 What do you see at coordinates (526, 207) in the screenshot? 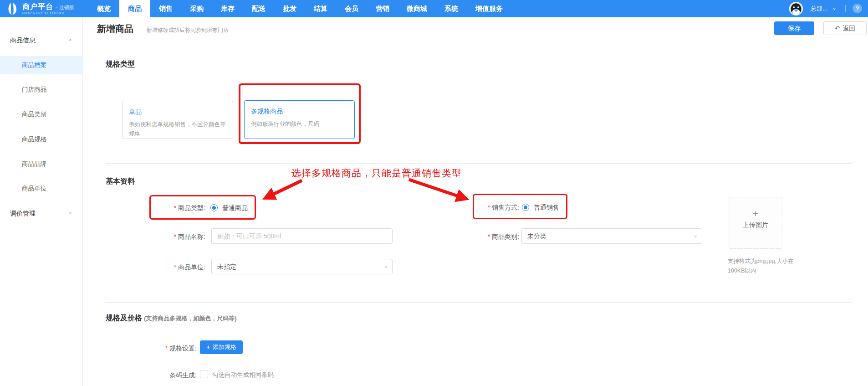
I see `sale-mode-radio` at bounding box center [526, 207].